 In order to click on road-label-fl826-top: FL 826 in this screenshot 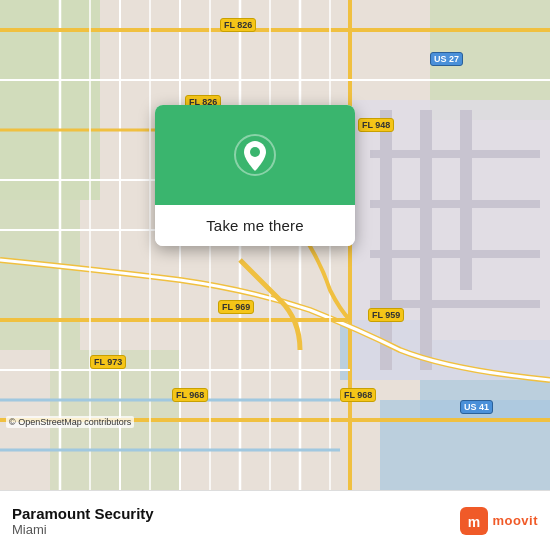, I will do `click(238, 25)`.